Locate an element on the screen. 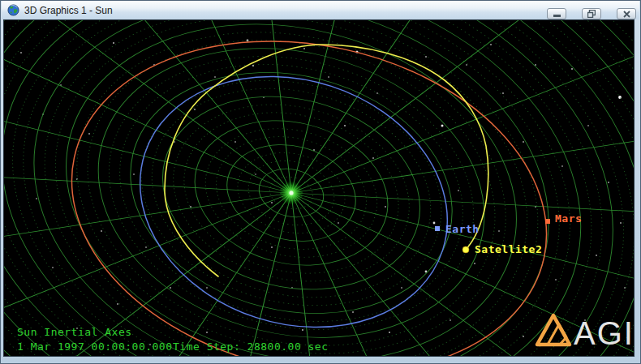 Image resolution: width=641 pixels, height=364 pixels. satellite-label: Satellite2 is located at coordinates (508, 250).